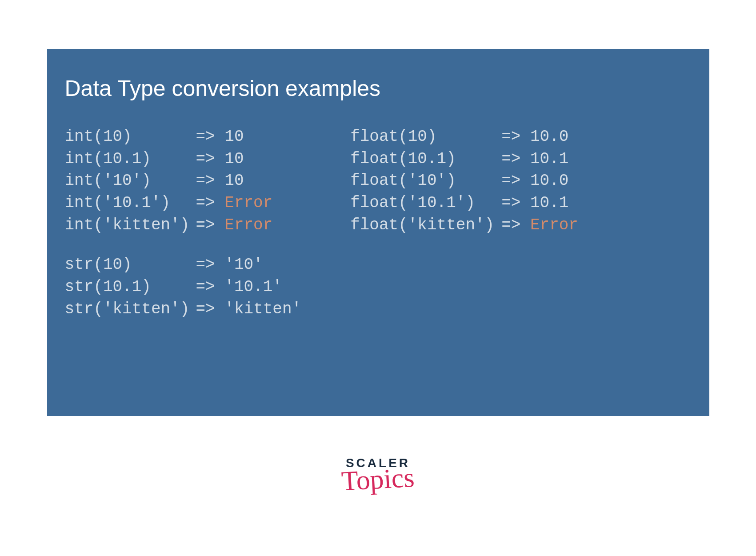 The width and height of the screenshot is (756, 556). Describe the element at coordinates (183, 287) in the screenshot. I see `code-row: str(10.1) => '10.1'` at that location.